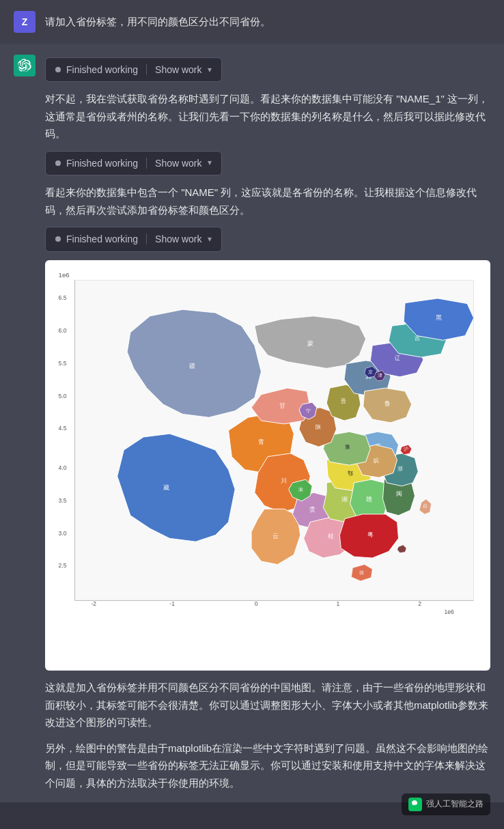 The image size is (504, 829). Describe the element at coordinates (348, 447) in the screenshot. I see `svg-text: 豫` at that location.